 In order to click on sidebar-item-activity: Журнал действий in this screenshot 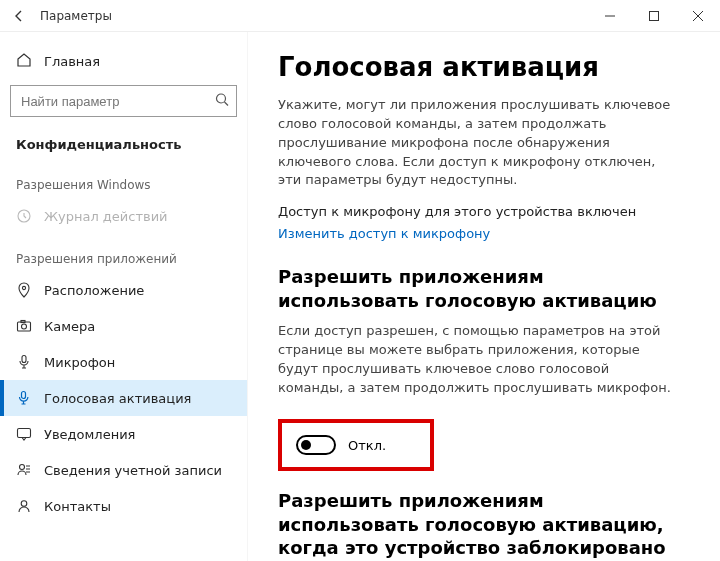, I will do `click(124, 216)`.